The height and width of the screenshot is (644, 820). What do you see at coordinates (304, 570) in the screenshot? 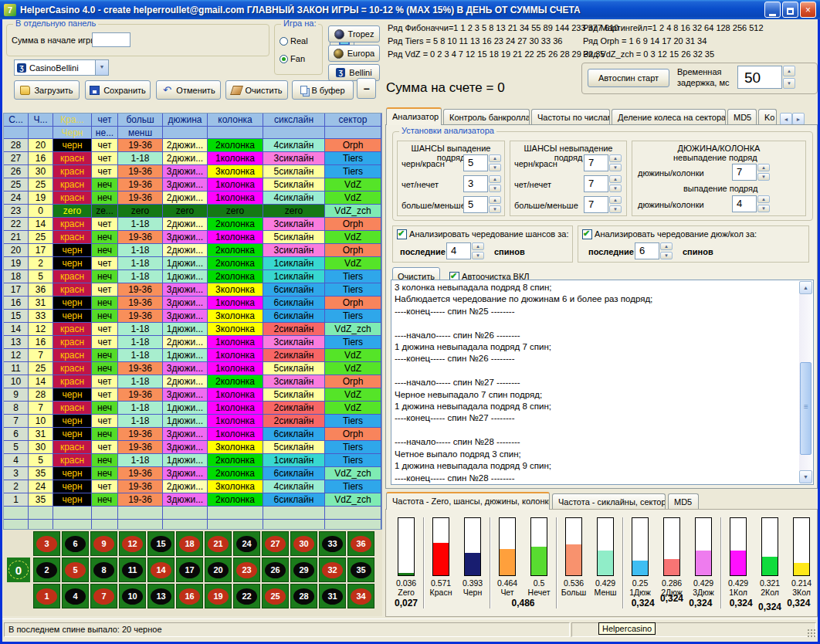
I see `board-cell-29: 29` at bounding box center [304, 570].